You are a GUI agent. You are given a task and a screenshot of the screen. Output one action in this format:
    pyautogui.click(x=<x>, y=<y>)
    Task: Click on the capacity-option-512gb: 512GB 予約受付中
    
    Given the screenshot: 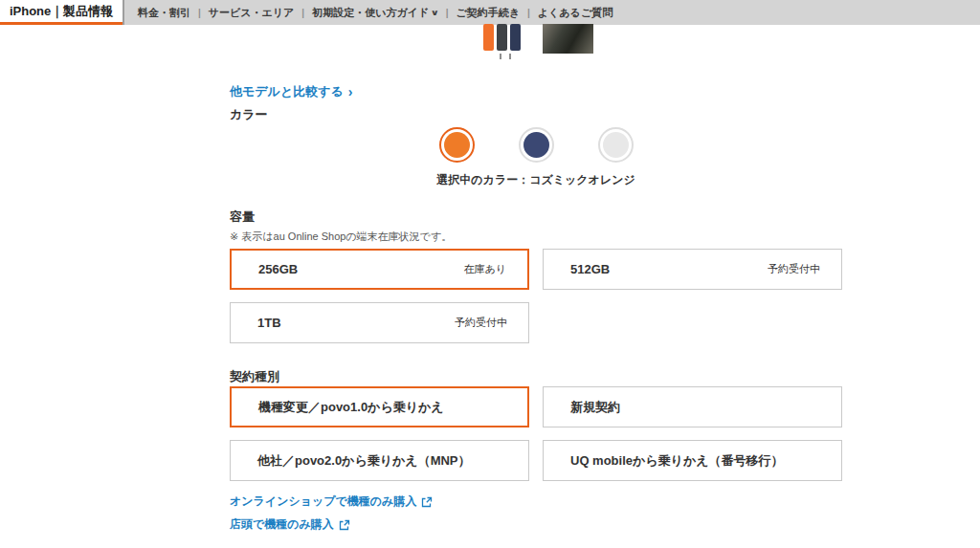 What is the action you would take?
    pyautogui.click(x=693, y=270)
    